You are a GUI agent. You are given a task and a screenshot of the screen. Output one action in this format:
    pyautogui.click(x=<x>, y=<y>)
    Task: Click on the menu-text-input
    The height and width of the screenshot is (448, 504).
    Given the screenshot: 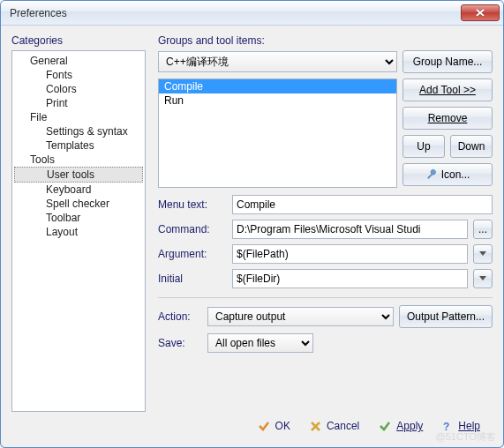 What is the action you would take?
    pyautogui.click(x=362, y=205)
    